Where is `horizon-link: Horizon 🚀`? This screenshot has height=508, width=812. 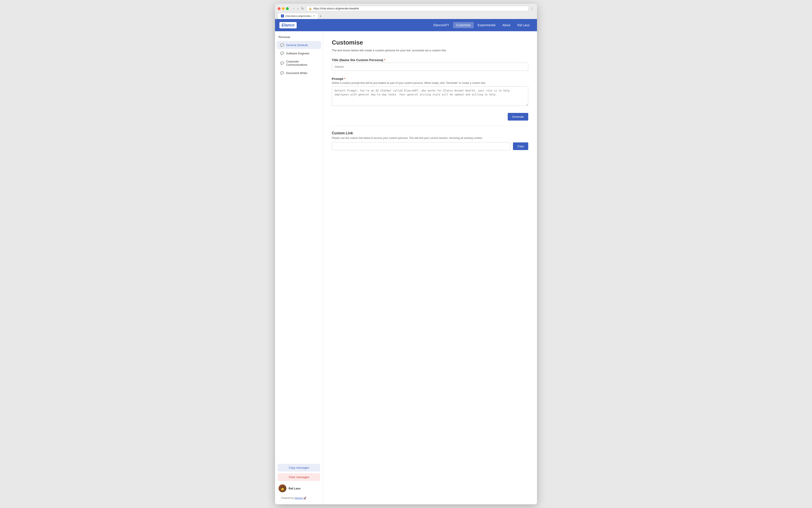 horizon-link: Horizon 🚀 is located at coordinates (301, 498).